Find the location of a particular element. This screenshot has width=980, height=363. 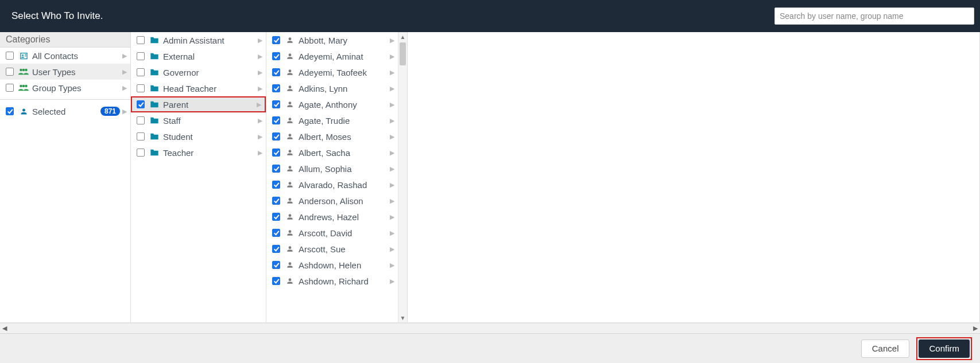

category-row: Group Types▶ is located at coordinates (65, 88).